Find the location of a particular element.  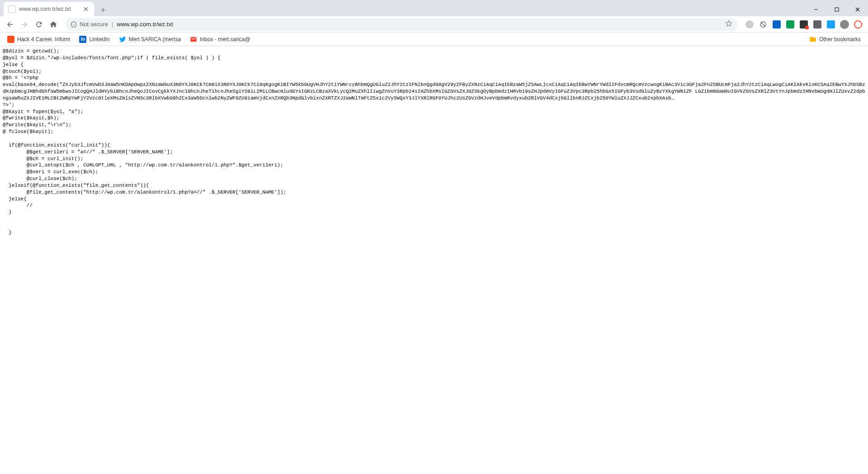

home-button is located at coordinates (53, 24).